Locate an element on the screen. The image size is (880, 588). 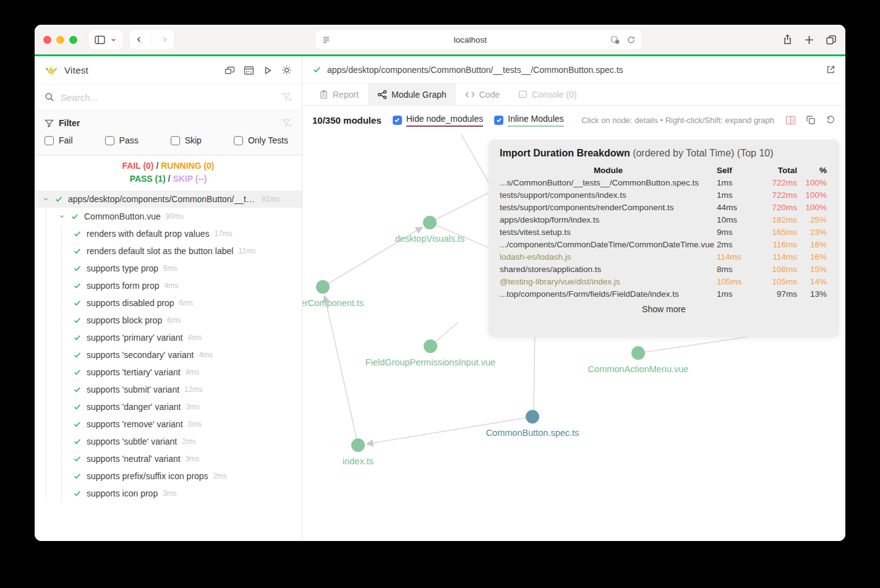
tree-row-test: supports type prop 6ms is located at coordinates (168, 268).